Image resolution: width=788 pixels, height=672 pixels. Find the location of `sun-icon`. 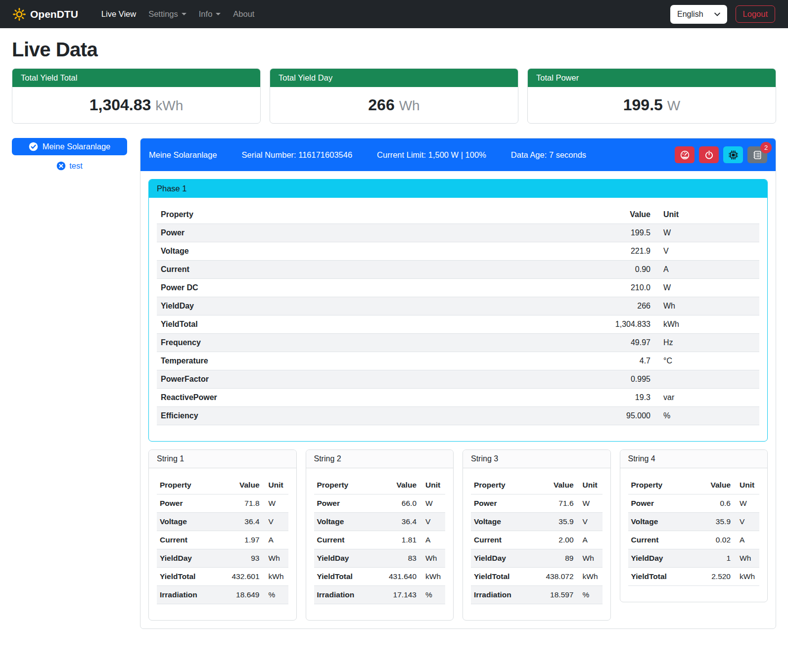

sun-icon is located at coordinates (19, 14).